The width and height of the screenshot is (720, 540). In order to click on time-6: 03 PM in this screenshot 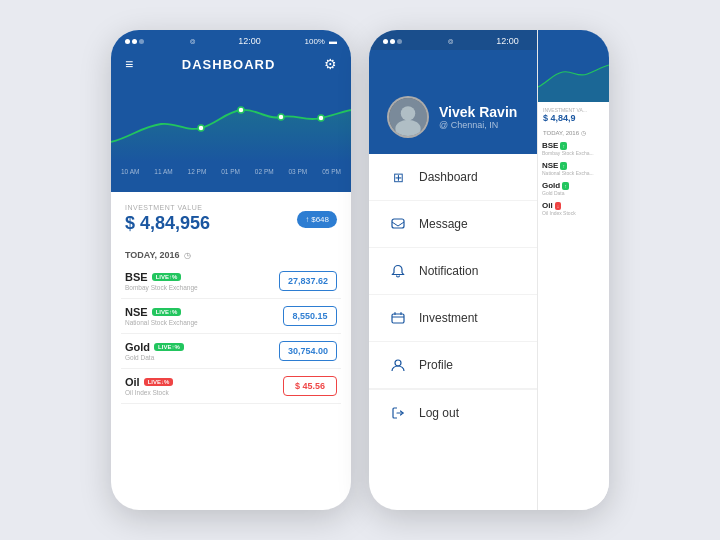, I will do `click(298, 172)`.